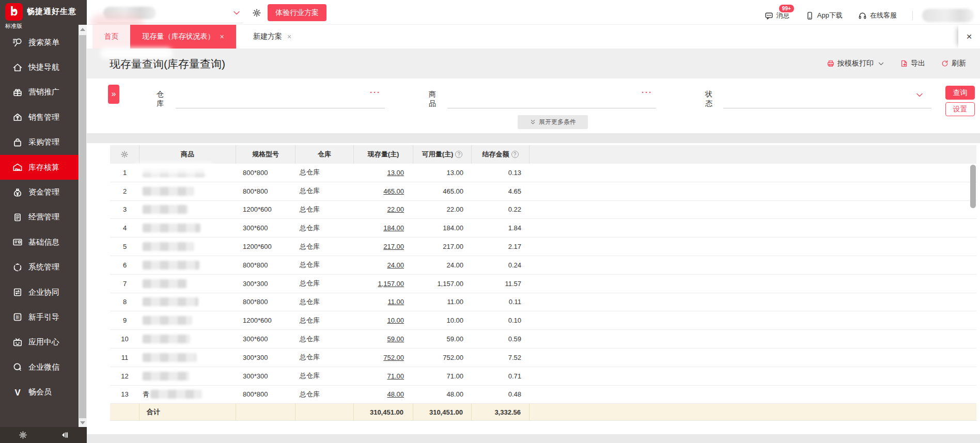 The image size is (980, 443). I want to click on filter-label: 仓库, so click(160, 99).